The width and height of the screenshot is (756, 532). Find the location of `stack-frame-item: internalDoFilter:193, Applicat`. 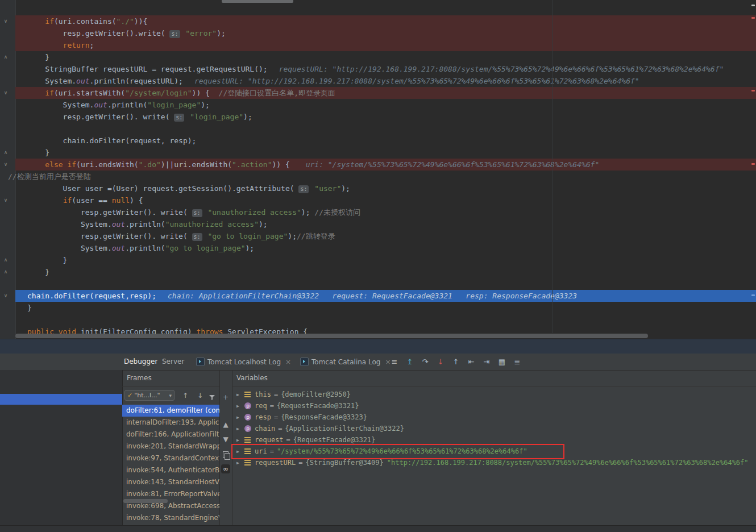

stack-frame-item: internalDoFilter:193, Applicat is located at coordinates (171, 423).